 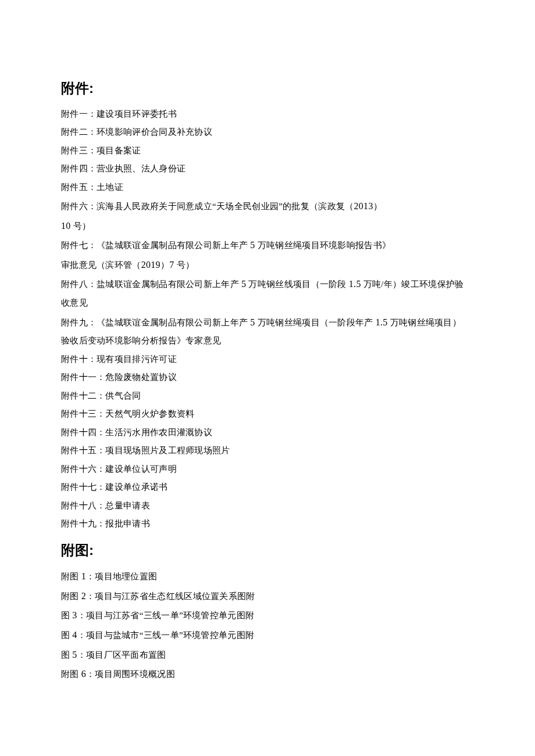 I want to click on list-item: 审批意见（滨环管（2019）7 号）, so click(x=268, y=265).